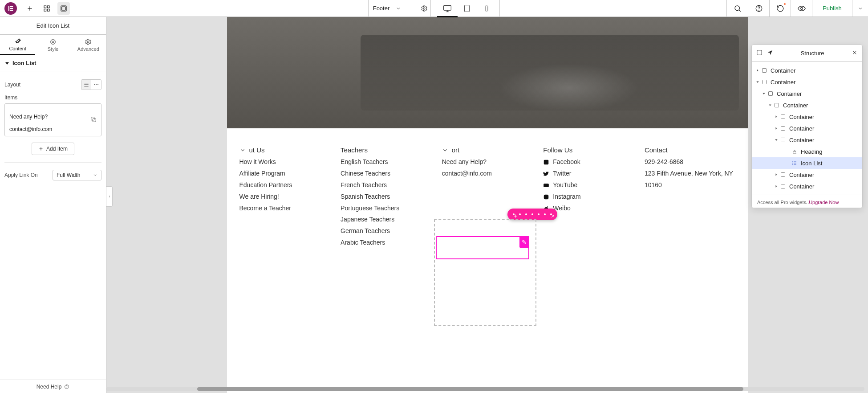 This screenshot has height=393, width=868. I want to click on footer-link: French Teachers, so click(386, 185).